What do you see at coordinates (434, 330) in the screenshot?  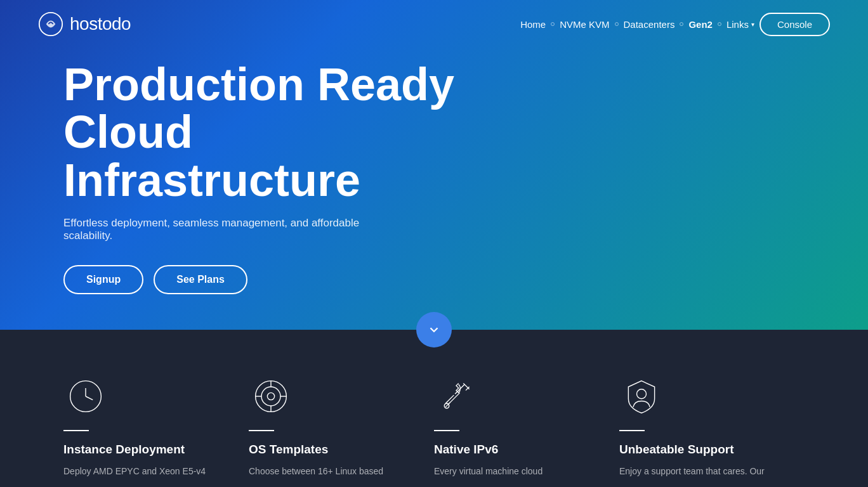 I see `chevron-down-icon` at bounding box center [434, 330].